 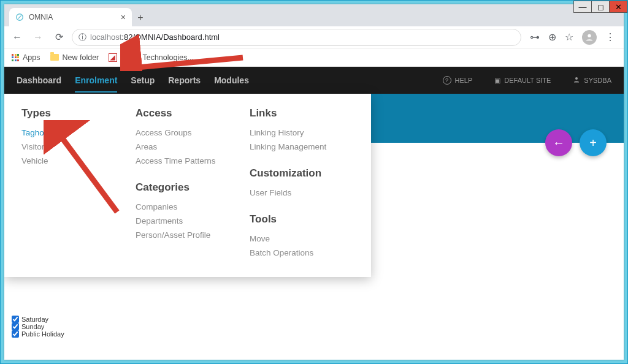 I want to click on tab-favicon-icon, so click(x=20, y=17).